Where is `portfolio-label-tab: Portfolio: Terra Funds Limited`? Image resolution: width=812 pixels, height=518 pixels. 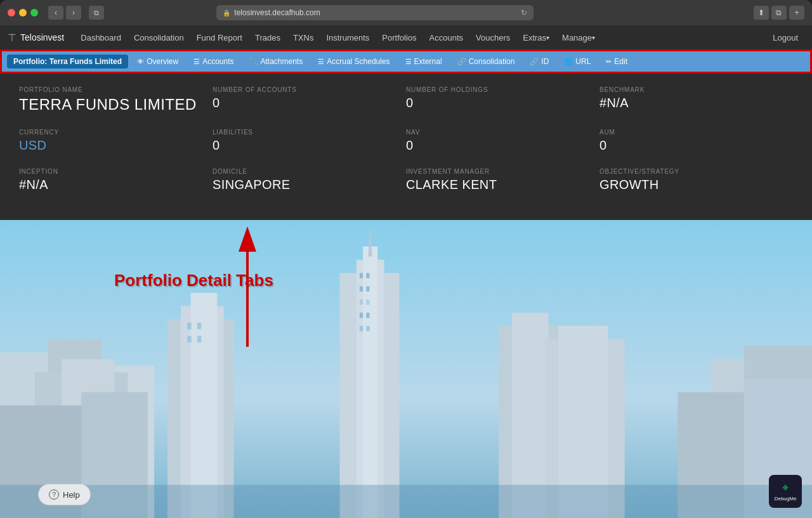 portfolio-label-tab: Portfolio: Terra Funds Limited is located at coordinates (67, 62).